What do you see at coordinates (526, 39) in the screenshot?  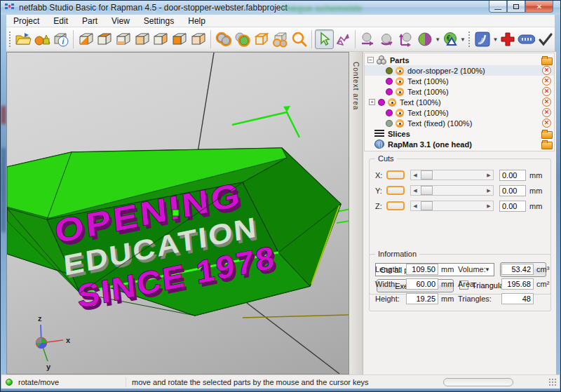 I see `measure-icon` at bounding box center [526, 39].